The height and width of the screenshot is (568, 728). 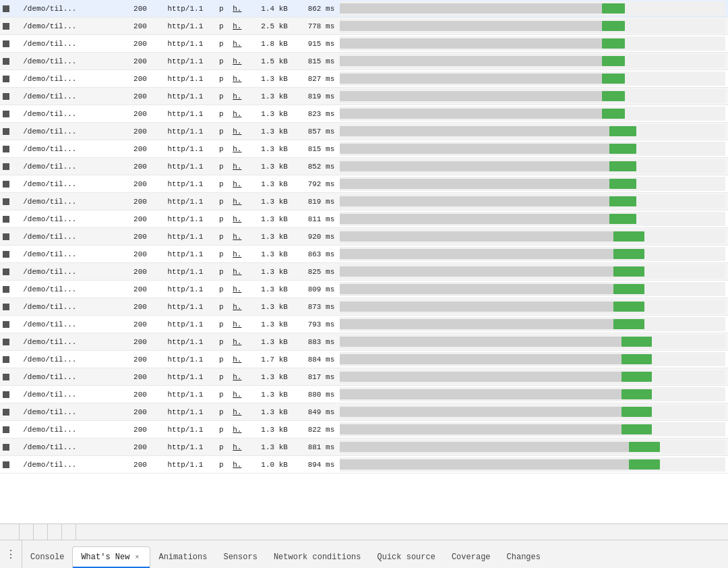 What do you see at coordinates (364, 307) in the screenshot?
I see `table-row: /demo/til... 200 http/1.1 p h. 1.3 kB 87…` at bounding box center [364, 307].